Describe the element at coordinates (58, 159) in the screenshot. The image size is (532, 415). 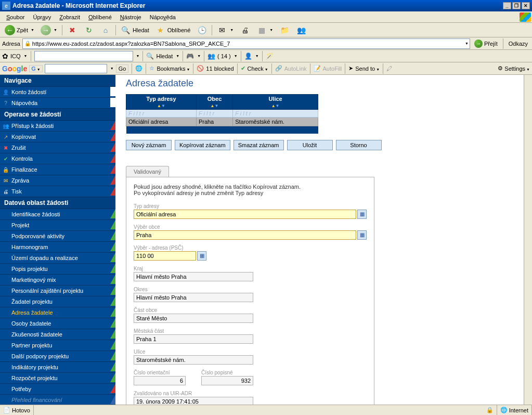
I see `sidebar-item-kontrola: ✔Kontrola` at that location.